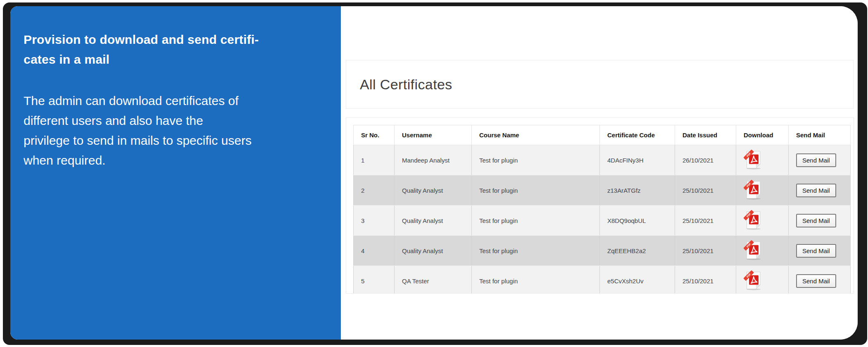 The image size is (868, 347). I want to click on column-header-course-name: Course Name, so click(536, 135).